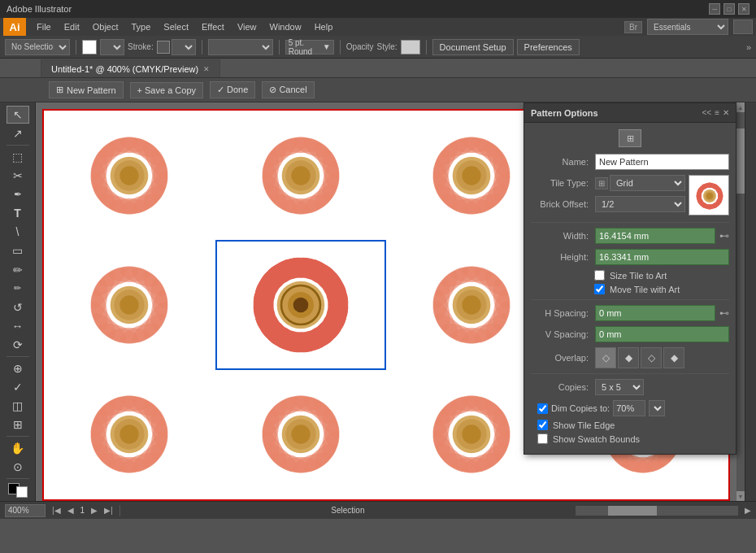  Describe the element at coordinates (176, 27) in the screenshot. I see `menu-select: Select` at that location.